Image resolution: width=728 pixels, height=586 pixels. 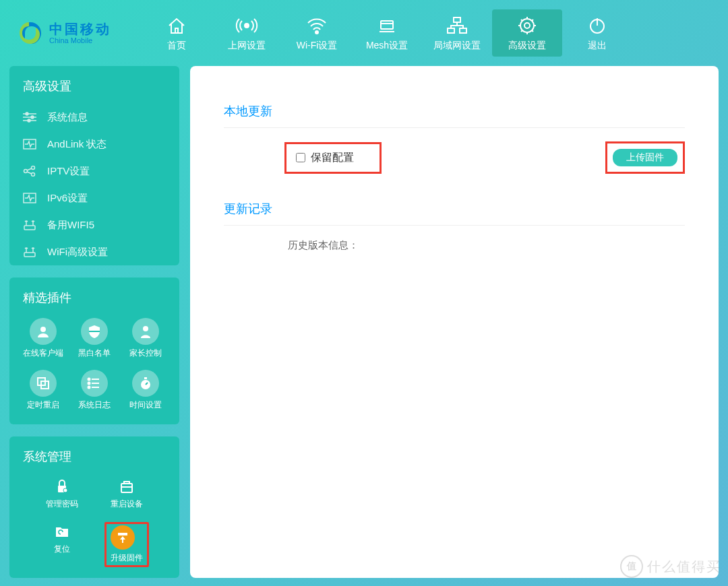 I want to click on wifi-icon, so click(x=317, y=26).